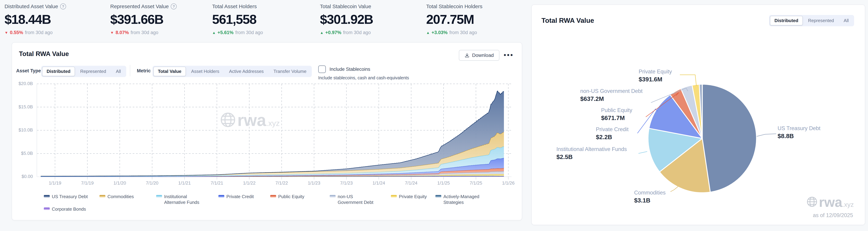 The height and width of the screenshot is (231, 868). What do you see at coordinates (314, 183) in the screenshot?
I see `x-tick-label: 1/1/23` at bounding box center [314, 183].